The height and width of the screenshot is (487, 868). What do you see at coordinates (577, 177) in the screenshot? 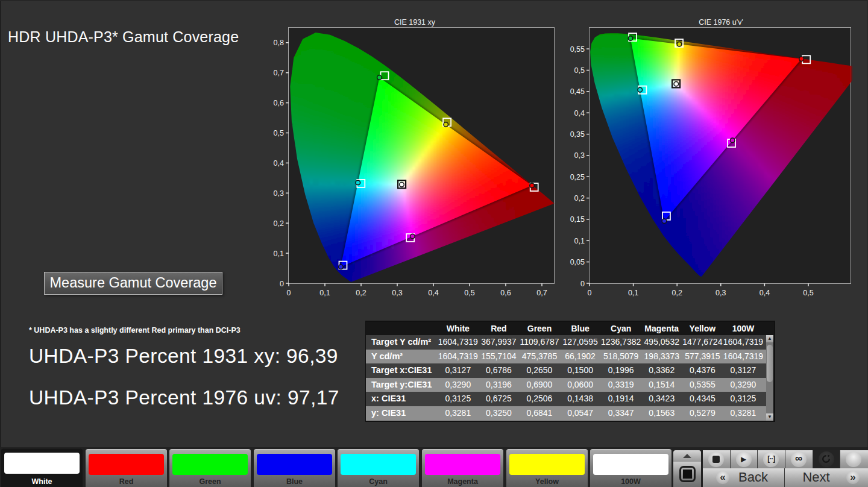
I see `svg-text: 0,25` at bounding box center [577, 177].